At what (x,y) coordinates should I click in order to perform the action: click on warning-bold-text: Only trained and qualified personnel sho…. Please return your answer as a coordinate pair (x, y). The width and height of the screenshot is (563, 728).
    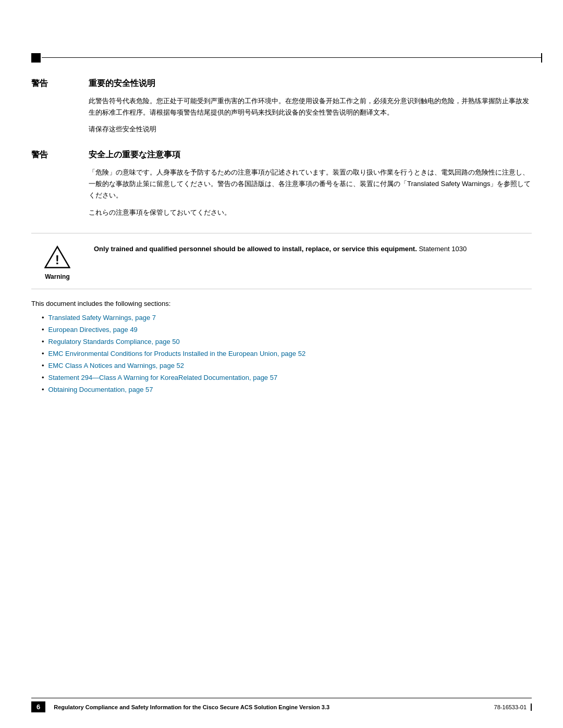
    Looking at the image, I should click on (255, 249).